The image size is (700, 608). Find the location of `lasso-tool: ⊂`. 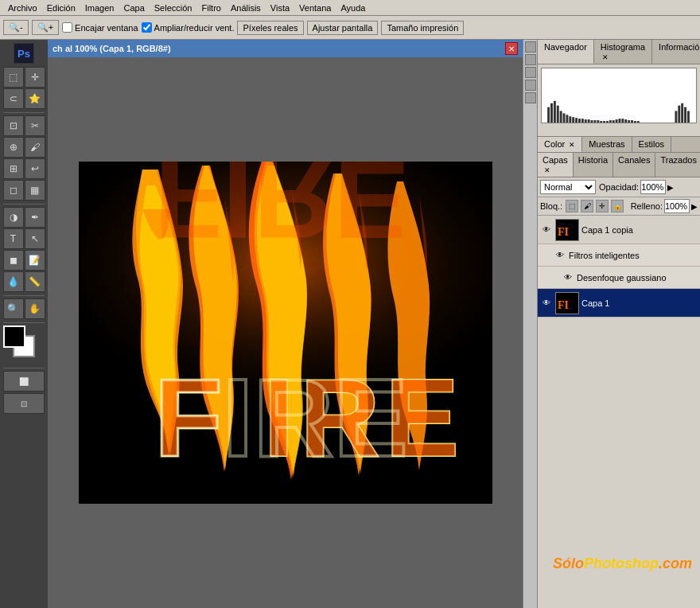

lasso-tool: ⊂ is located at coordinates (14, 99).